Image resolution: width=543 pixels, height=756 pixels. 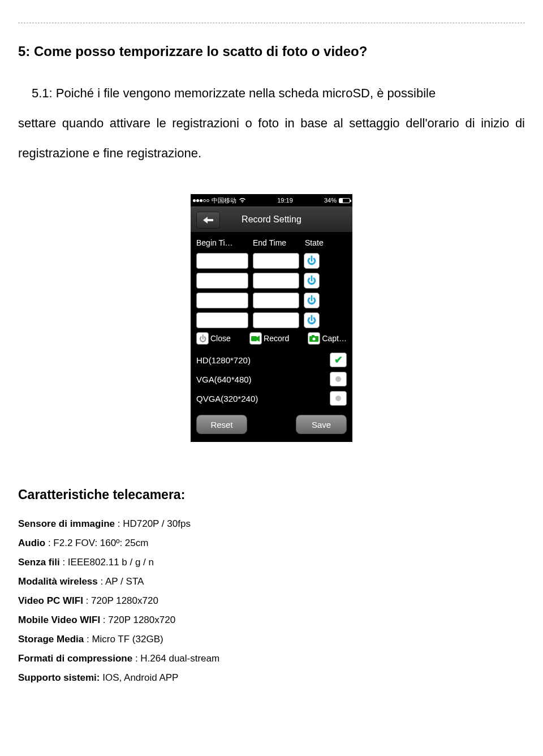 What do you see at coordinates (272, 678) in the screenshot?
I see `spec-os: Supporto sistemi: IOS, Android APP` at bounding box center [272, 678].